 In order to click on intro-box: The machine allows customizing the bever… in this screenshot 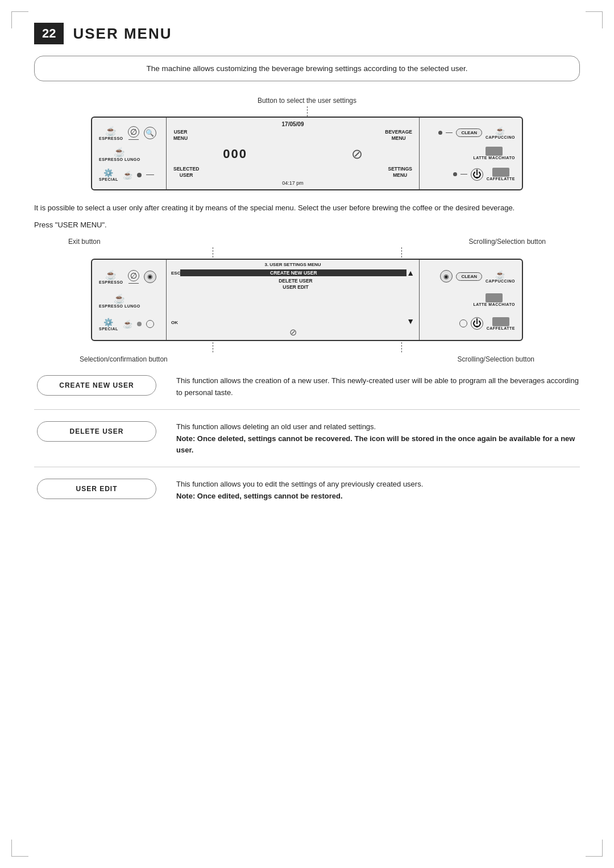, I will do `click(307, 68)`.